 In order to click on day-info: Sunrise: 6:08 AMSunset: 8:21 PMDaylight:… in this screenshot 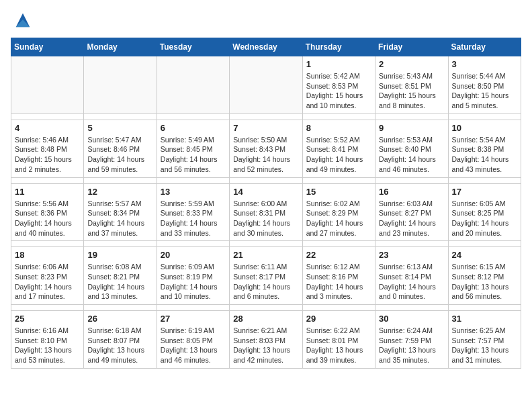, I will do `click(120, 282)`.